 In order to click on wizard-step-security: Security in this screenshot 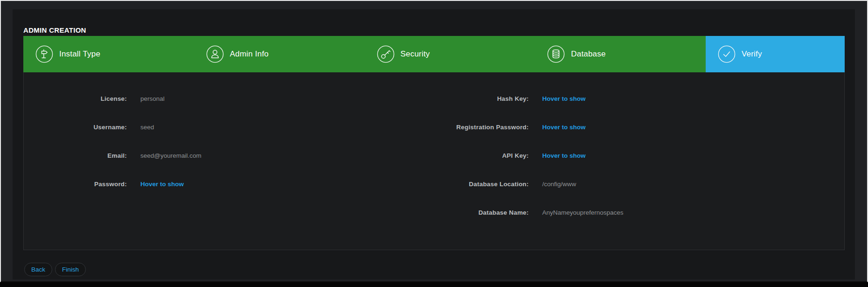, I will do `click(450, 54)`.